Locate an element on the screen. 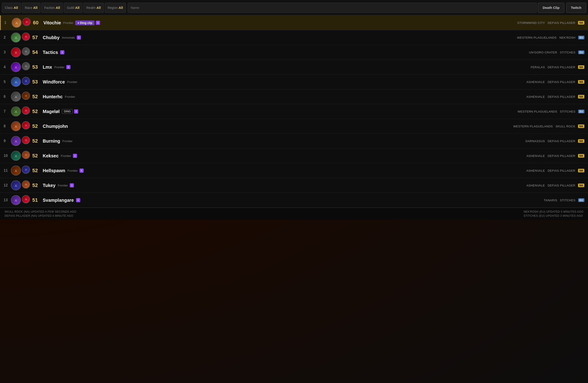 The width and height of the screenshot is (588, 383). player-name: Vitochie is located at coordinates (52, 23).